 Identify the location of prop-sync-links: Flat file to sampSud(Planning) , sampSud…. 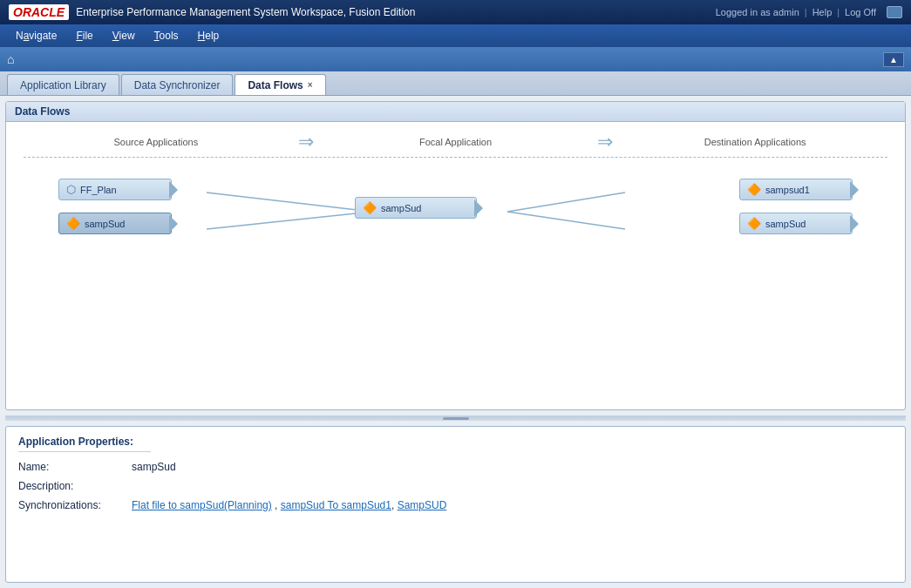
(289, 505).